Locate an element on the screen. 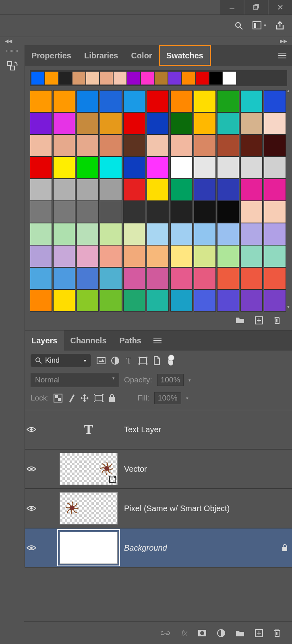  tab-libraries: Libraries is located at coordinates (101, 56).